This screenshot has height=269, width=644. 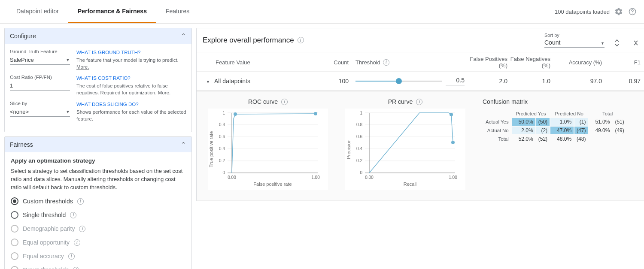 What do you see at coordinates (455, 81) in the screenshot?
I see `threshold-input: 0.5` at bounding box center [455, 81].